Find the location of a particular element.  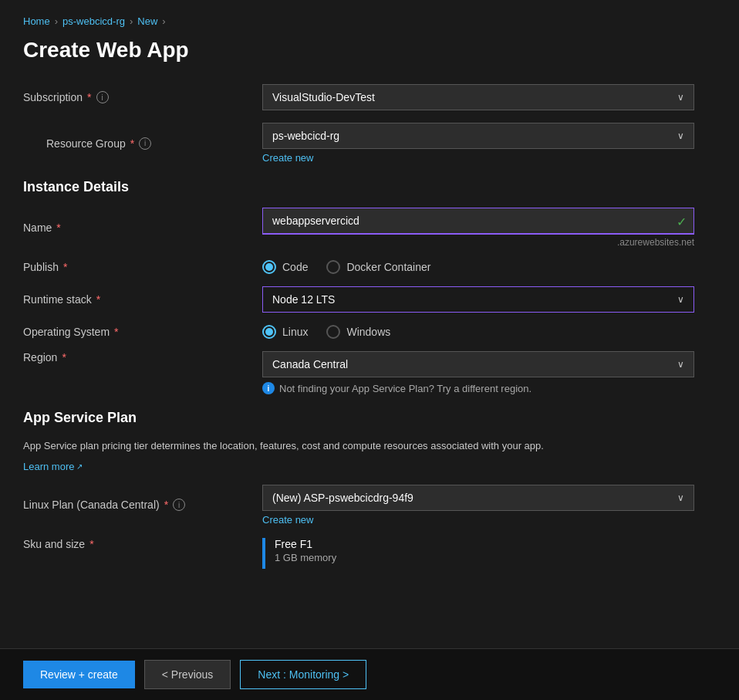

region-label: Region is located at coordinates (40, 357).